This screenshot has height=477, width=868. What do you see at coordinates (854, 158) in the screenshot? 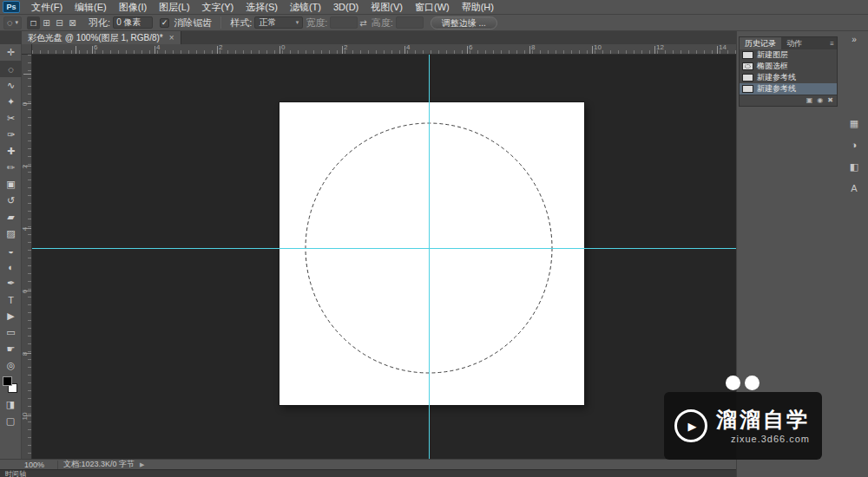
I see `dock-icon-list: ▦◑◧A` at bounding box center [854, 158].